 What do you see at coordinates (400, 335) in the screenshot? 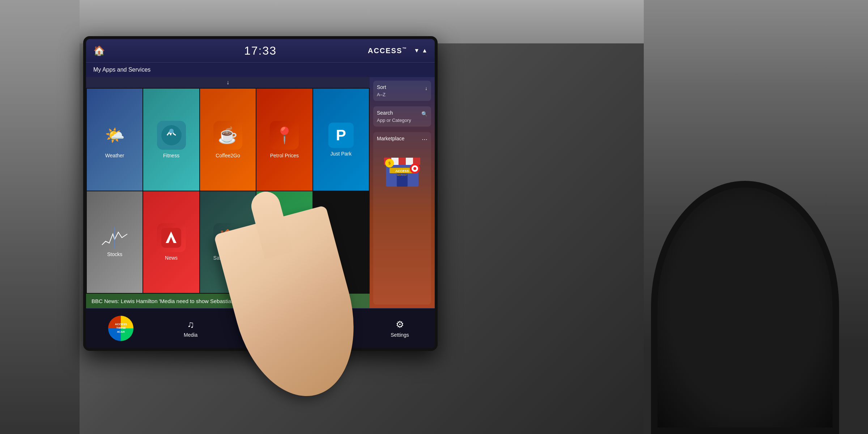
I see `settings-label: Settings` at bounding box center [400, 335].